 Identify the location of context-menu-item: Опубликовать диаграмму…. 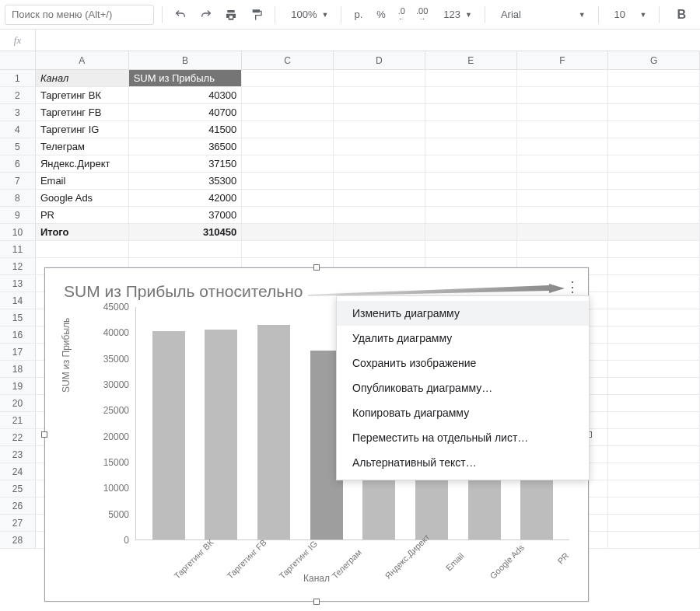
(463, 388).